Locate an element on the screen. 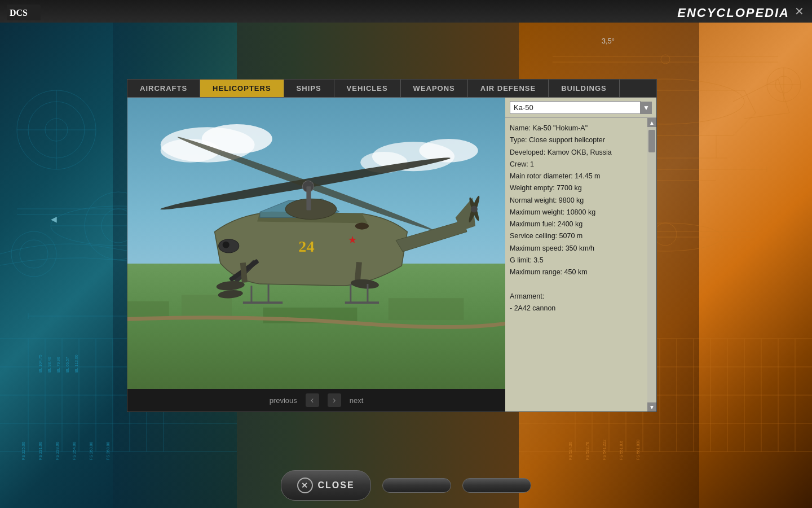  navigation-bar: previous ‹ › next is located at coordinates (316, 400).